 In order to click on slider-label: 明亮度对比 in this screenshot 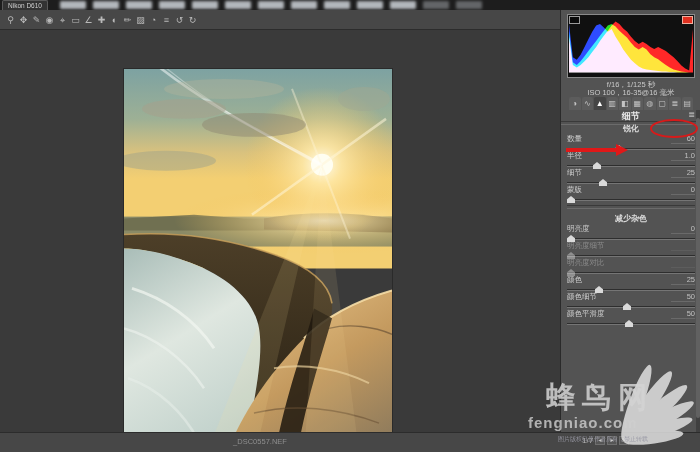, I will do `click(586, 263)`.